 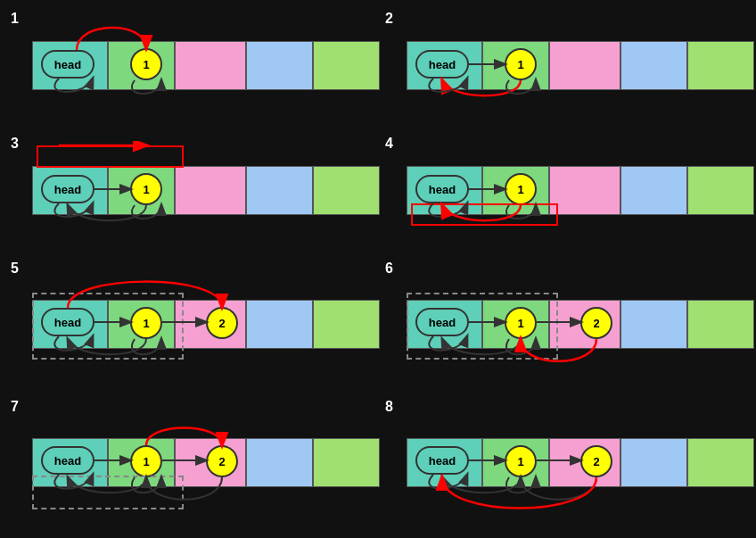 I want to click on cell-num-1: 1, so click(x=14, y=19).